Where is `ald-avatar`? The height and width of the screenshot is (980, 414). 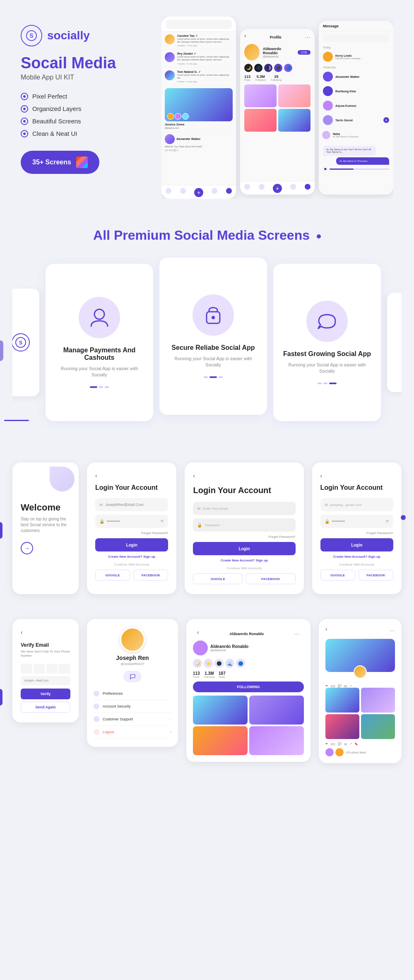 ald-avatar is located at coordinates (200, 648).